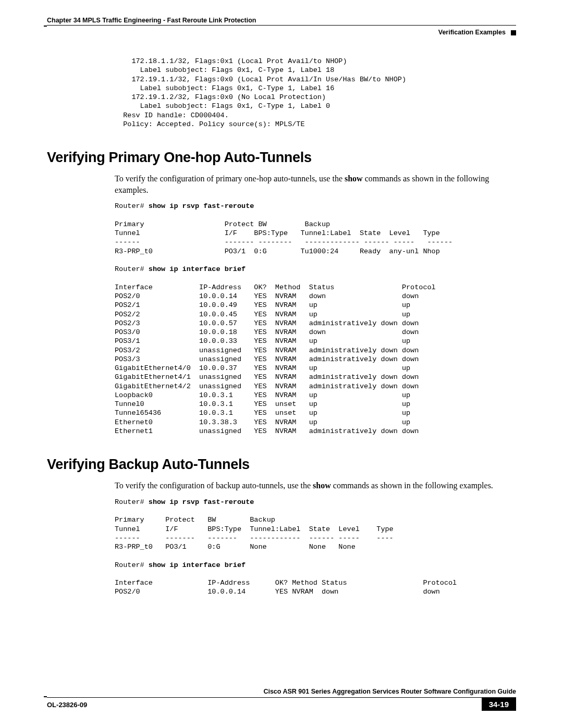  I want to click on heading-backup-autotunnels: Verifying Backup Auto-Tunnels, so click(282, 465).